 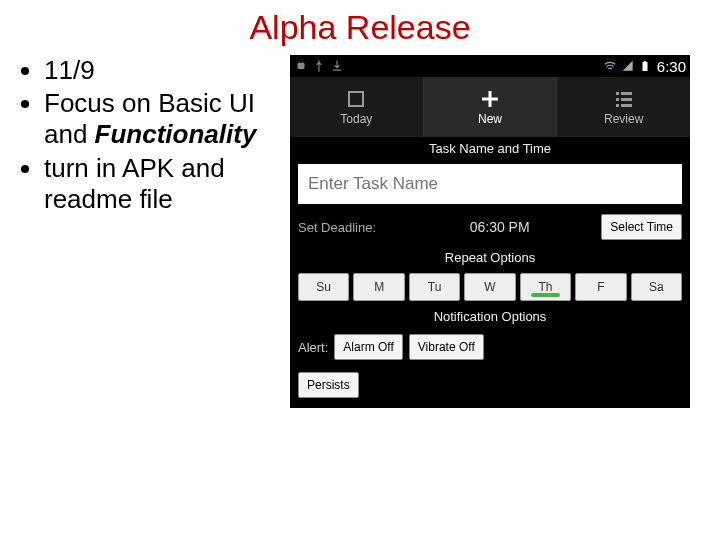 What do you see at coordinates (319, 66) in the screenshot?
I see `status-left` at bounding box center [319, 66].